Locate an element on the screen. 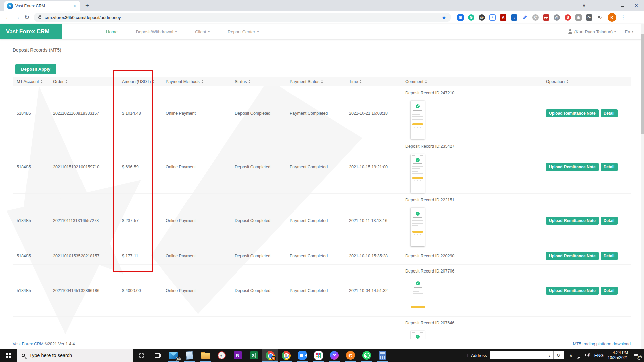 Image resolution: width=644 pixels, height=362 pixels. screen-capture-extension-icon: ◉ is located at coordinates (578, 17).